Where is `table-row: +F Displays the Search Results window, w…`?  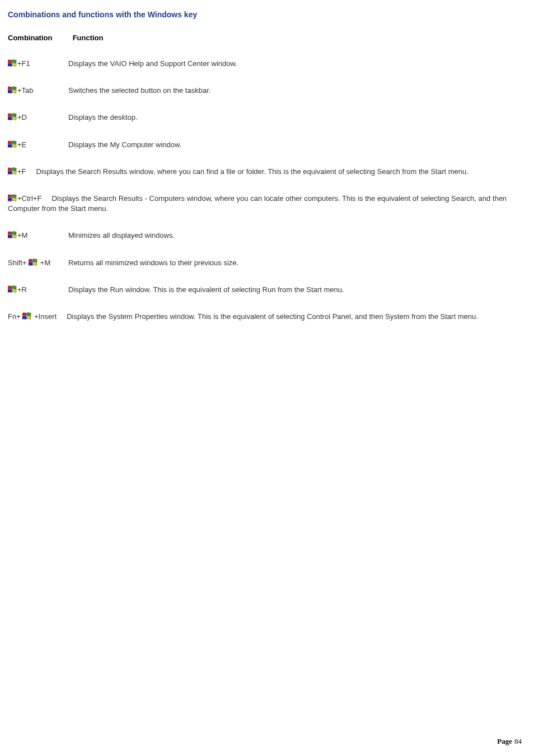
table-row: +F Displays the Search Results window, w… is located at coordinates (267, 172).